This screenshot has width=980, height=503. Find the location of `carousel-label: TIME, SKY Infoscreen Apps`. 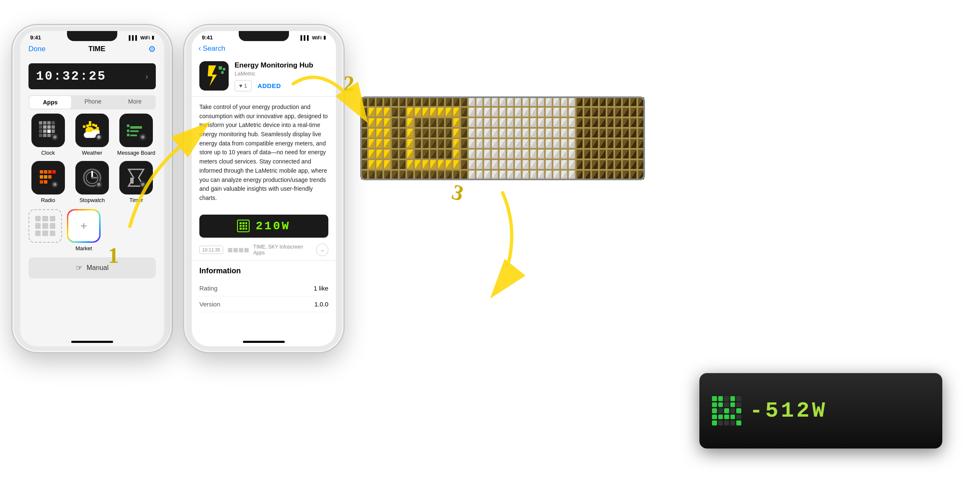

carousel-label: TIME, SKY Infoscreen Apps is located at coordinates (283, 250).